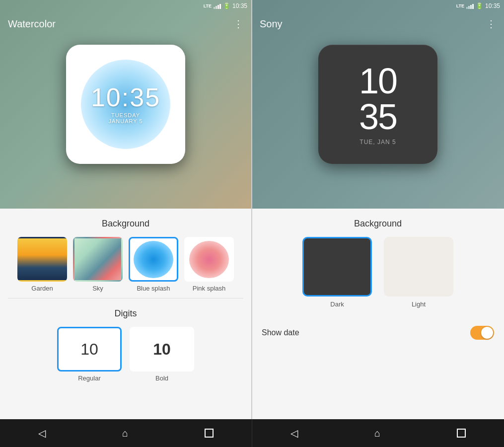 Image resolution: width=504 pixels, height=447 pixels. Describe the element at coordinates (89, 355) in the screenshot. I see `digit-regular: 10 Regular` at that location.